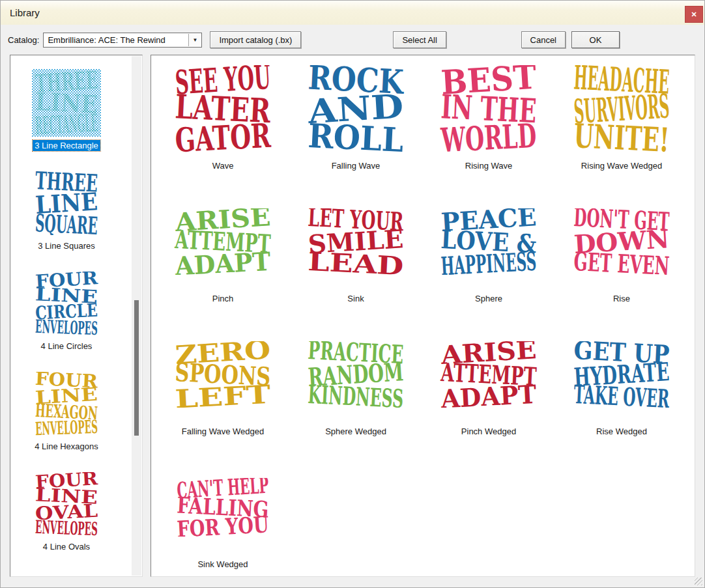 The width and height of the screenshot is (705, 588). I want to click on sidebar-item: FOURLINEHEXAGONENVELOPES4 Line Hexagons, so click(66, 420).